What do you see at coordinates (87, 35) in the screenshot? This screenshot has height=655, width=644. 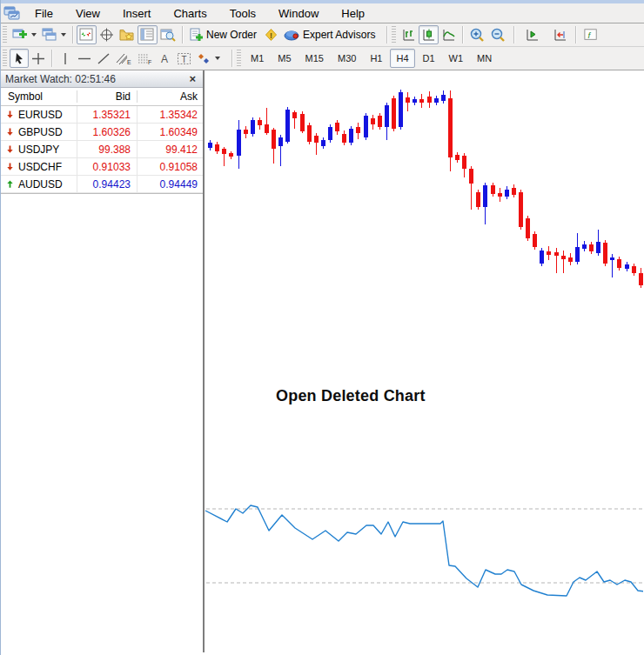 I see `tick-chart-toggle` at bounding box center [87, 35].